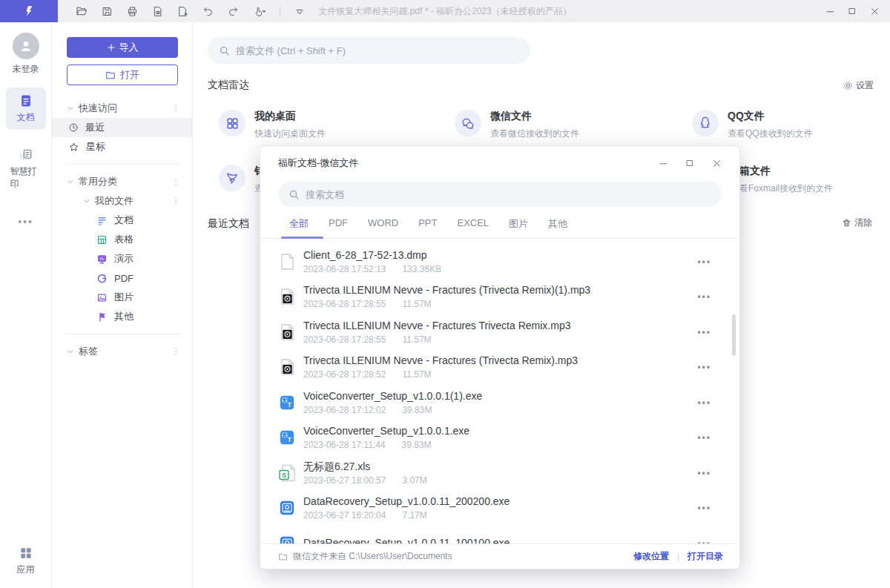  What do you see at coordinates (299, 228) in the screenshot?
I see `tab-全部: 全部` at bounding box center [299, 228].